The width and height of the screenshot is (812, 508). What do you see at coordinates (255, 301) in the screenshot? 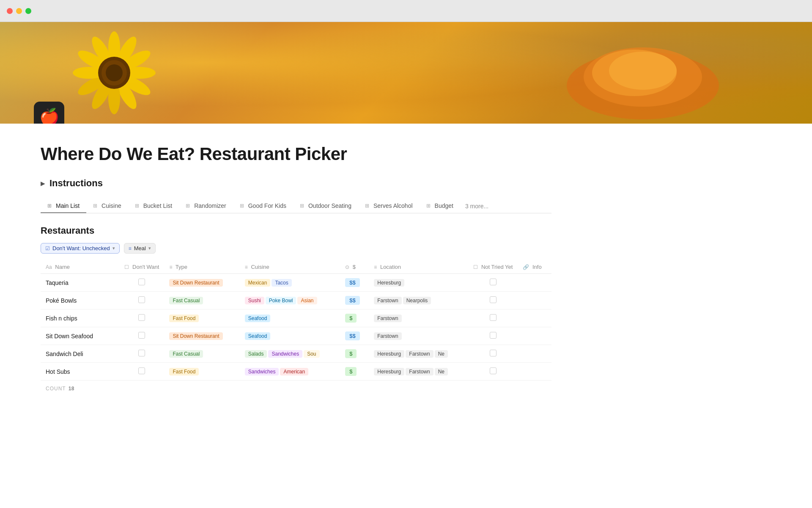
I see `cuisine-tag: Sushi` at bounding box center [255, 301].